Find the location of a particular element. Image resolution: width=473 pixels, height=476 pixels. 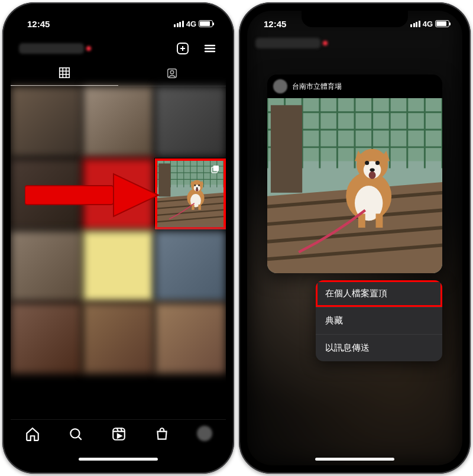

menu-item-send-message: 以訊息傳送 is located at coordinates (379, 348).